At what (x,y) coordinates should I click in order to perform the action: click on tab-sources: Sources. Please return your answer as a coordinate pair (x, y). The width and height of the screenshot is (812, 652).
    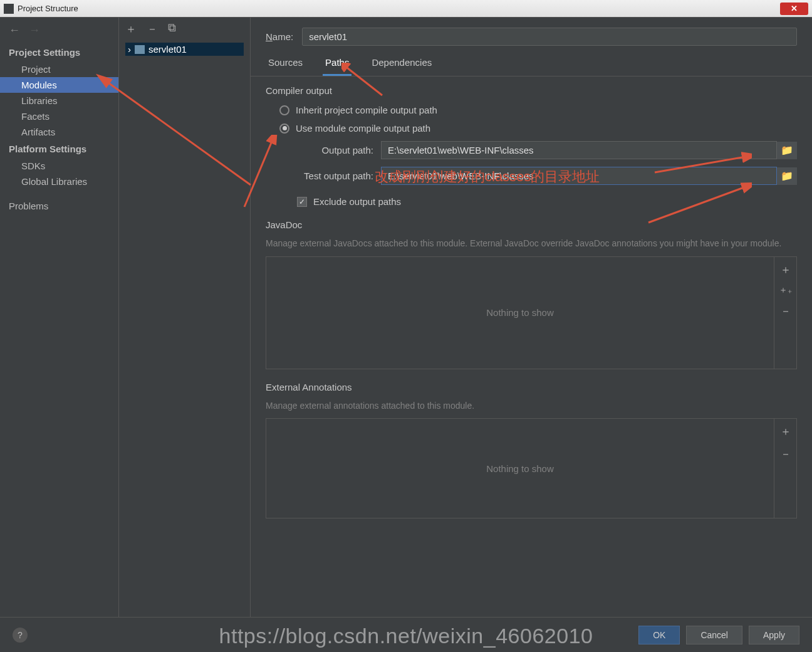
    Looking at the image, I should click on (286, 65).